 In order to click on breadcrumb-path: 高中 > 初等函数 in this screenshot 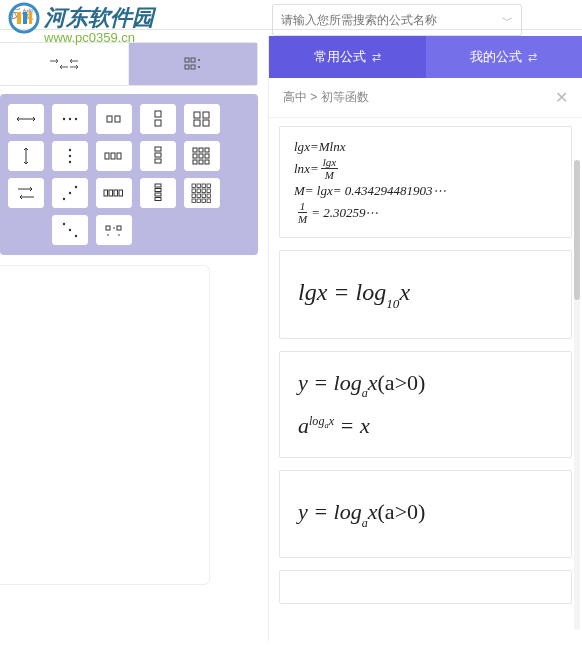, I will do `click(326, 98)`.